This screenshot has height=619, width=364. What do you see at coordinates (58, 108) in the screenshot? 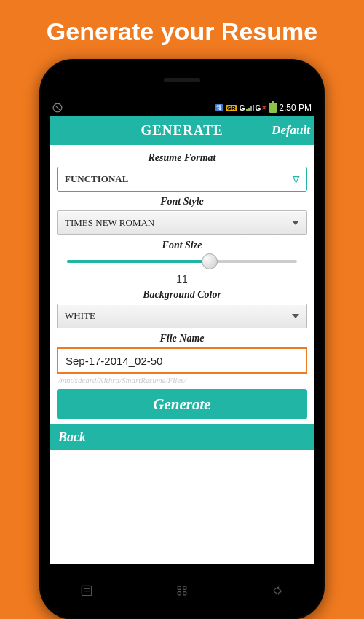
I see `no-sync-icon` at bounding box center [58, 108].